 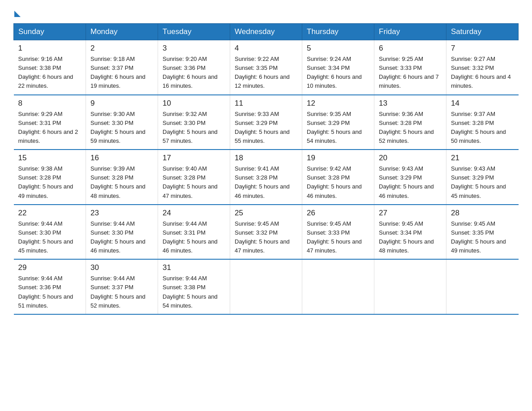 I want to click on day-number: 27, so click(x=410, y=213).